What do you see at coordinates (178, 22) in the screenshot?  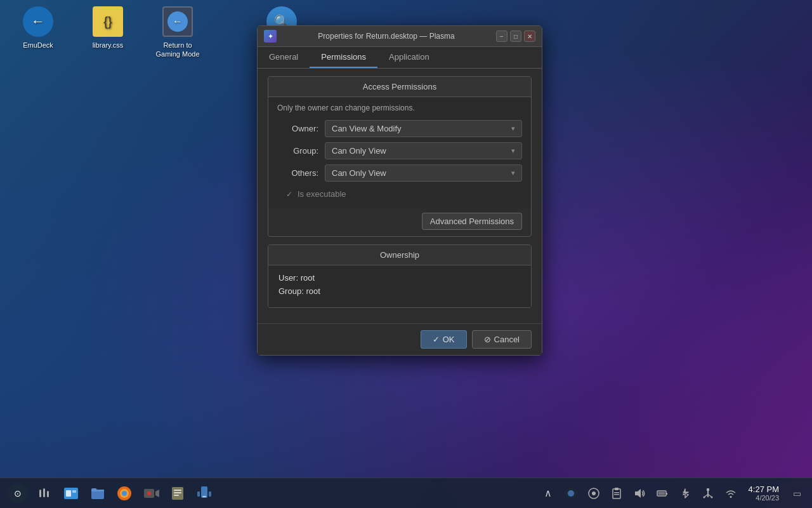 I see `return-gaming-icon: ←` at bounding box center [178, 22].